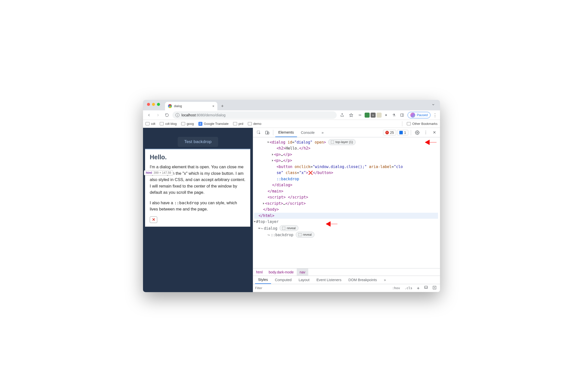 This screenshot has width=583, height=392. What do you see at coordinates (200, 124) in the screenshot?
I see `translate-icon: 文` at bounding box center [200, 124].